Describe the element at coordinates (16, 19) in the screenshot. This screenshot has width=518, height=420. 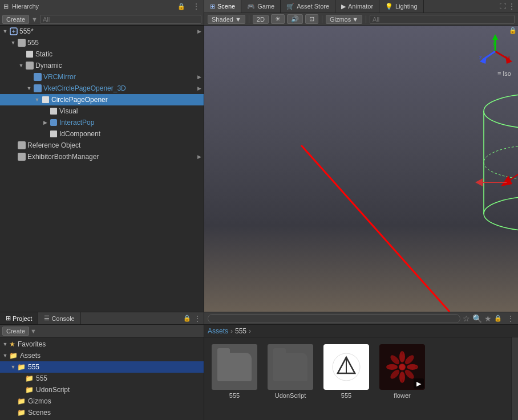
I see `hierarchy-create-btn: Create` at that location.